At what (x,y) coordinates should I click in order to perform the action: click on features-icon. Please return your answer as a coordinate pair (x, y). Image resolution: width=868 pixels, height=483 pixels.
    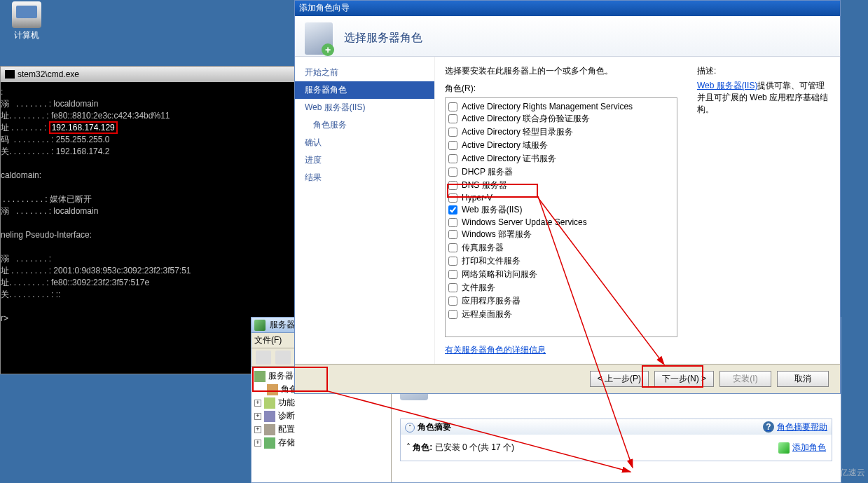
    Looking at the image, I should click on (270, 403).